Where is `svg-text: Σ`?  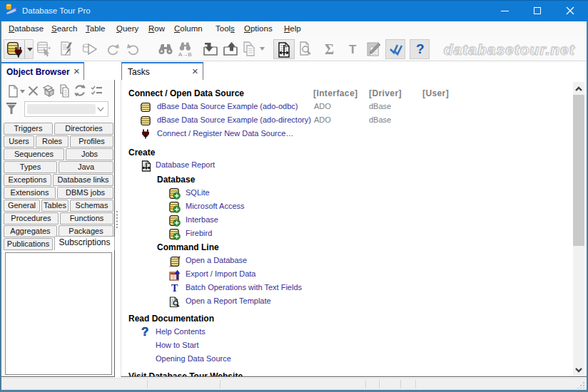 svg-text: Σ is located at coordinates (330, 49).